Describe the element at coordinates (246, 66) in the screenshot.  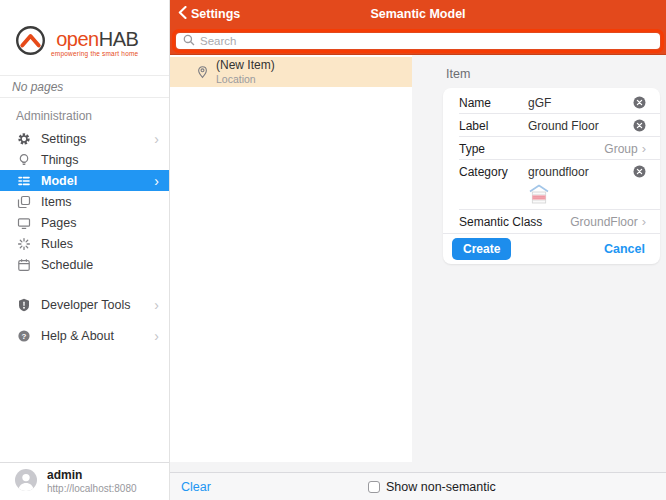
I see `tree-item-title: (New Item)` at that location.